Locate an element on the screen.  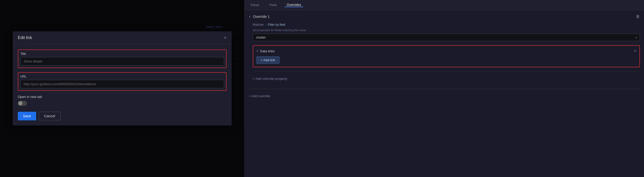
filter-by-field-label: Filter by field is located at coordinates (276, 25).